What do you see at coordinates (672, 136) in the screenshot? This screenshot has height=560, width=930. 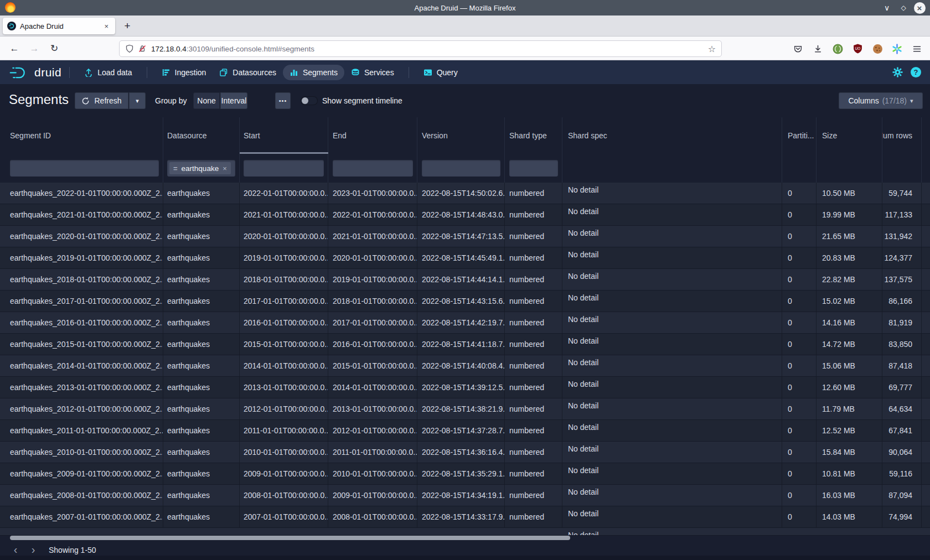 I see `column-header-shard-spec: Shard spec` at bounding box center [672, 136].